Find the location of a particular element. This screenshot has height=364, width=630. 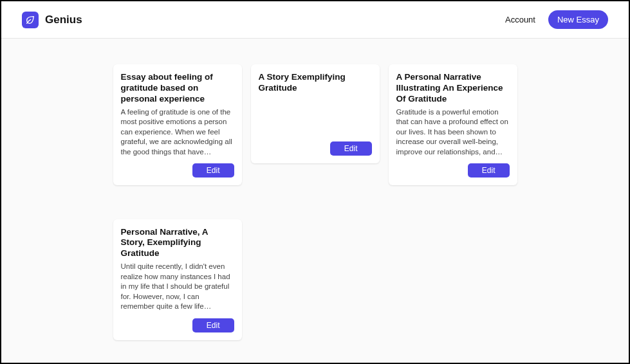

header: Genius Account New Essay is located at coordinates (315, 20).